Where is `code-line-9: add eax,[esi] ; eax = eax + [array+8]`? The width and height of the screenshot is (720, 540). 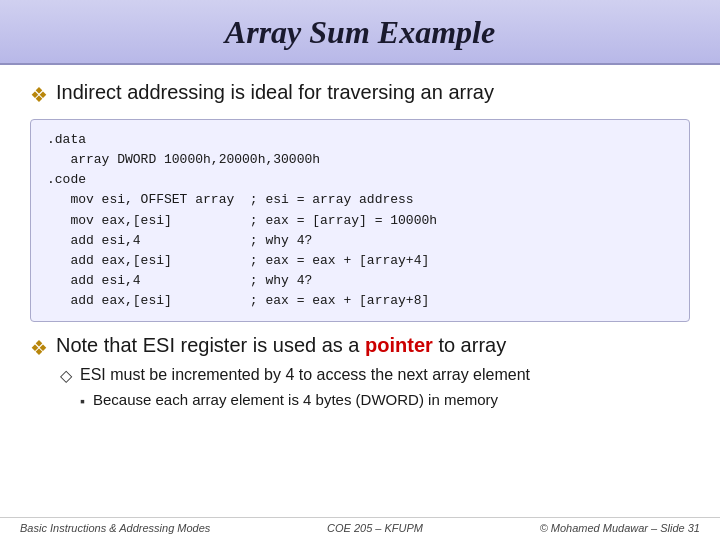 code-line-9: add eax,[esi] ; eax = eax + [array+8] is located at coordinates (360, 301).